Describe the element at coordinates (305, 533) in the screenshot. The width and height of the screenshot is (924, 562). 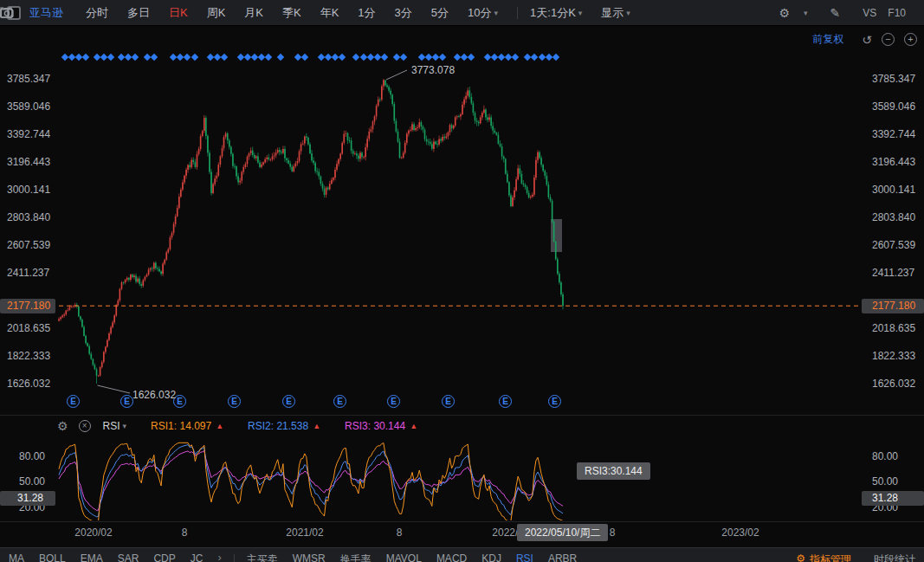
I see `time-axis-label: 2021/02` at that location.